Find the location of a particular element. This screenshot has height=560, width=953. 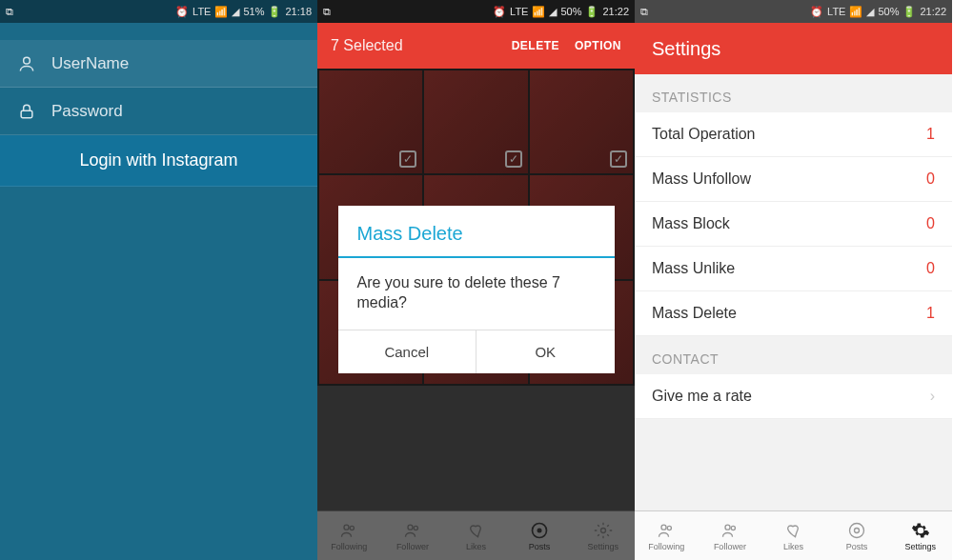

selection-count: 7 Selected is located at coordinates (414, 46).